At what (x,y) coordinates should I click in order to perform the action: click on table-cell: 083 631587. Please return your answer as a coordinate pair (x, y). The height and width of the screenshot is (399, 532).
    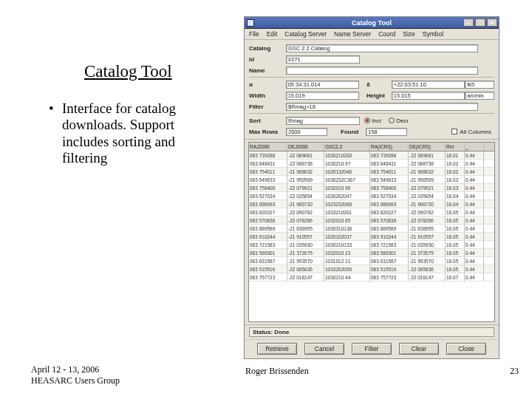
    Looking at the image, I should click on (389, 261).